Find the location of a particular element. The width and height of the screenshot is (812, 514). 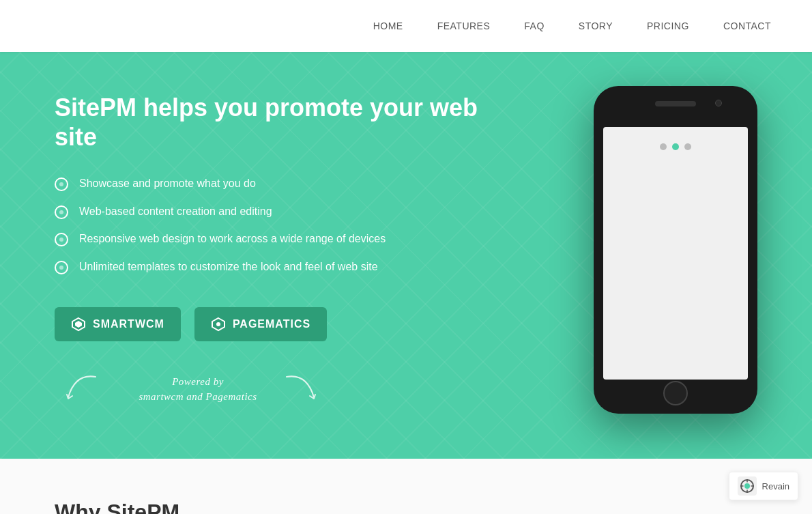

why-title: Why SitePM is located at coordinates (406, 506).